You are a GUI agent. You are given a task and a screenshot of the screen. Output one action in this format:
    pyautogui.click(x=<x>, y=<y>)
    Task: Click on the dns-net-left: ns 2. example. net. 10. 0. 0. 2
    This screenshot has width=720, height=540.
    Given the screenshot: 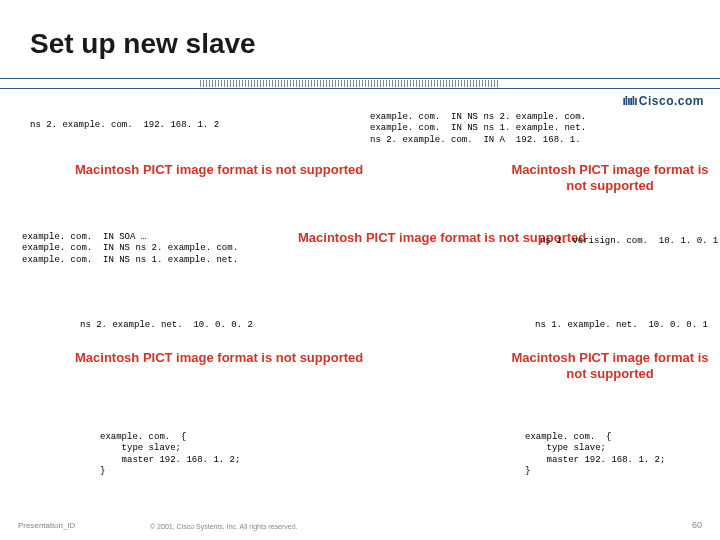 What is the action you would take?
    pyautogui.click(x=166, y=326)
    